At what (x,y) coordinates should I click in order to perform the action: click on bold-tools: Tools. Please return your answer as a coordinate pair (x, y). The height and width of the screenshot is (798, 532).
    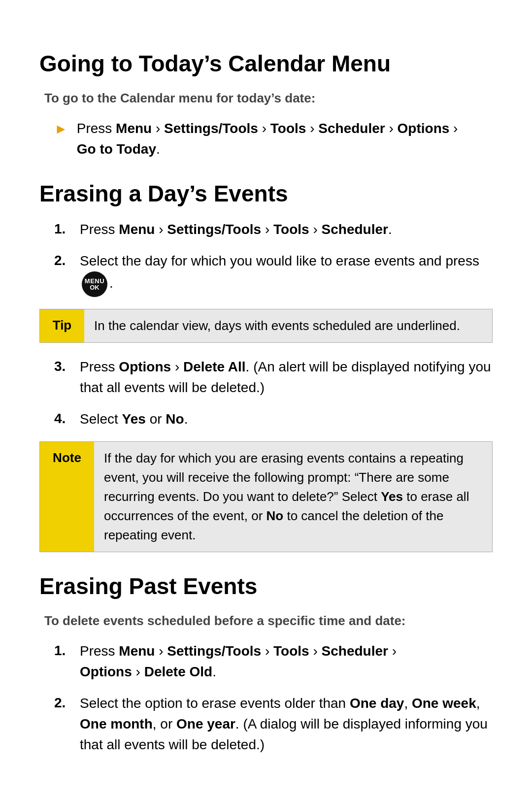
    Looking at the image, I should click on (289, 128).